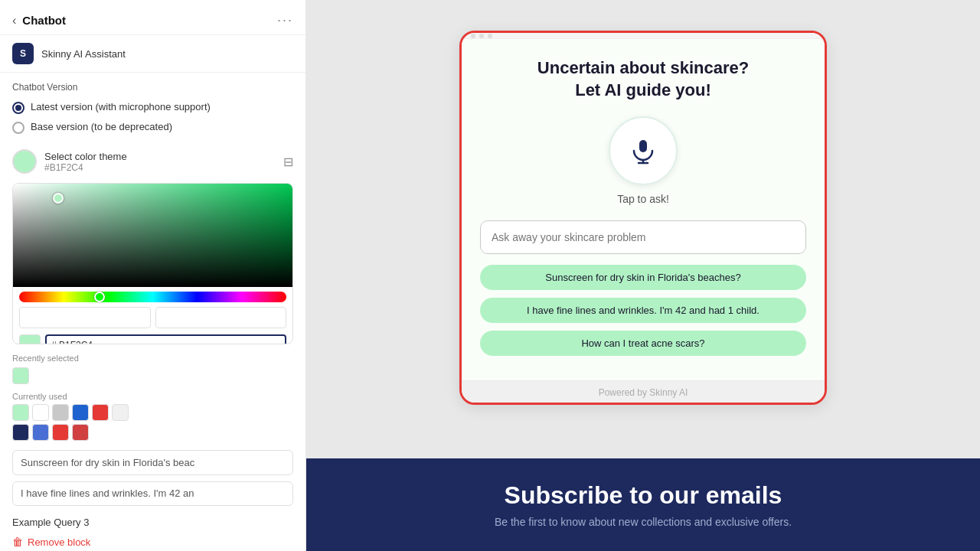  I want to click on color-picker, so click(153, 263).